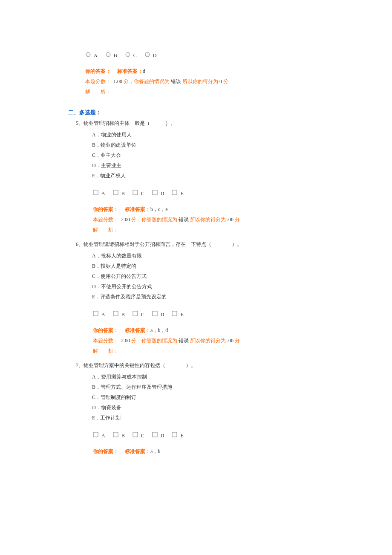 The height and width of the screenshot is (555, 392). Describe the element at coordinates (208, 286) in the screenshot. I see `q6-choice-d: D．不使用公开的公告方式` at that location.